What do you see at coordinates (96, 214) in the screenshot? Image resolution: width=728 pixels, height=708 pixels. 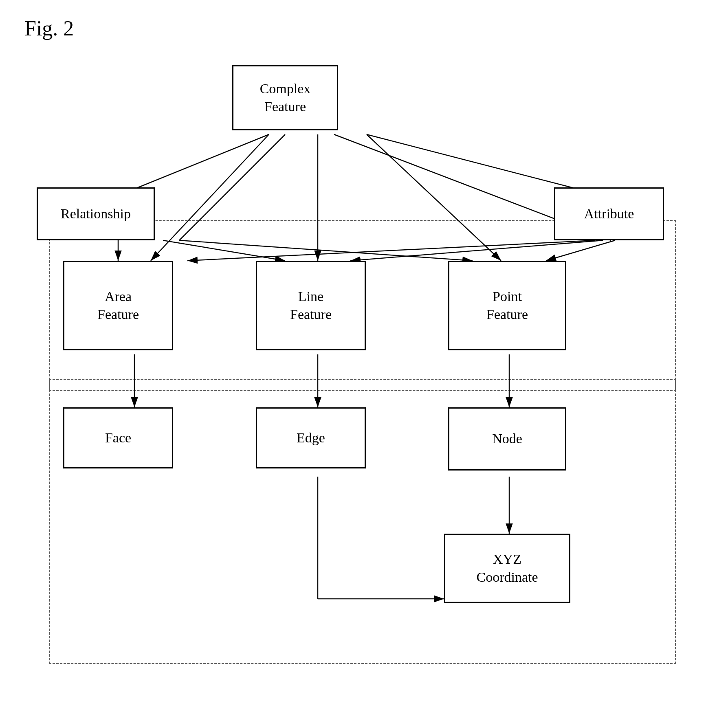 I see `relationship-node: Relationship` at bounding box center [96, 214].